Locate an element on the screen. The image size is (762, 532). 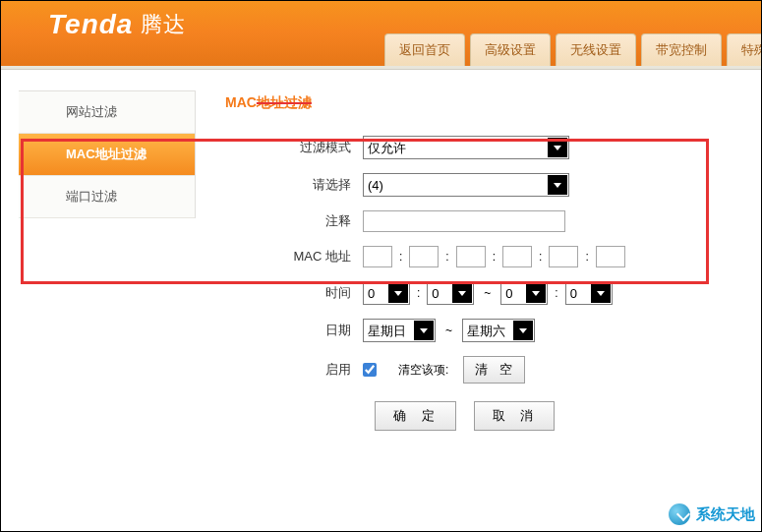
nav-special: 特殊 is located at coordinates (744, 49).